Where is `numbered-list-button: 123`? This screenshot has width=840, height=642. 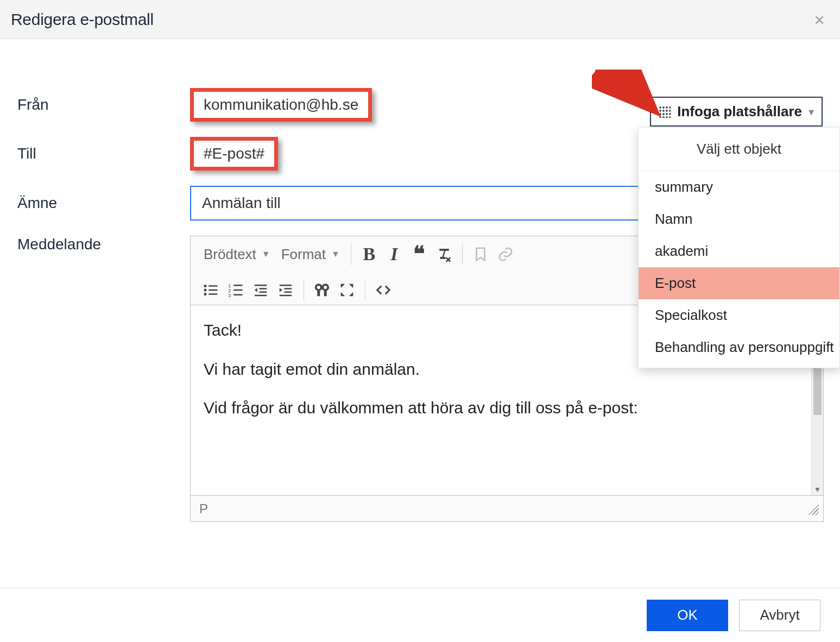
numbered-list-button: 123 is located at coordinates (236, 290).